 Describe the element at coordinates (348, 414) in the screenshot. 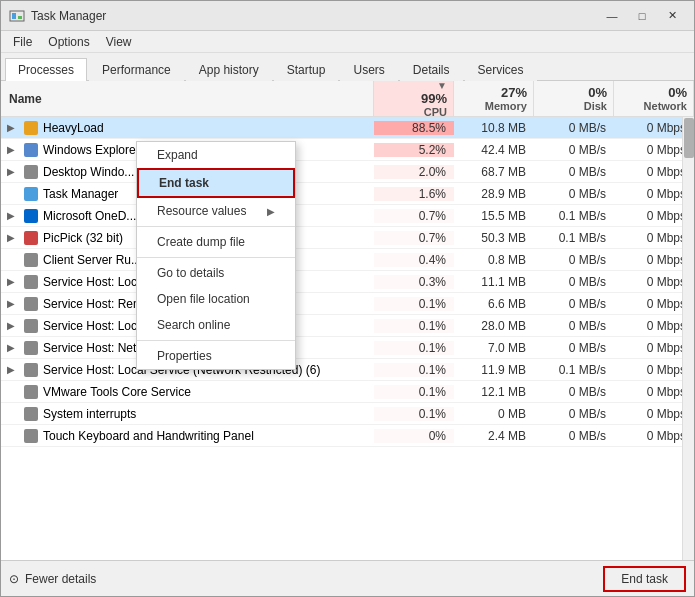

I see `table-row: System interrupts 0.1% 0 MB 0 MB/s 0 Mbp…` at that location.